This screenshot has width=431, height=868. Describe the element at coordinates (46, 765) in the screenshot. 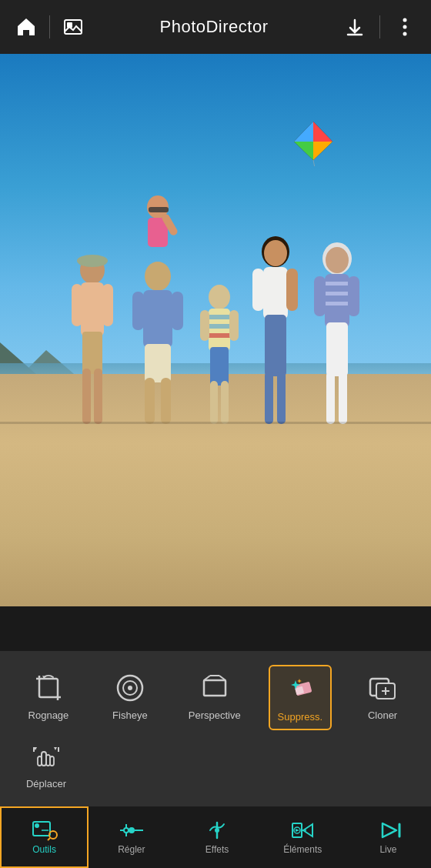

I see `tool-deplacer: Déplacer` at that location.